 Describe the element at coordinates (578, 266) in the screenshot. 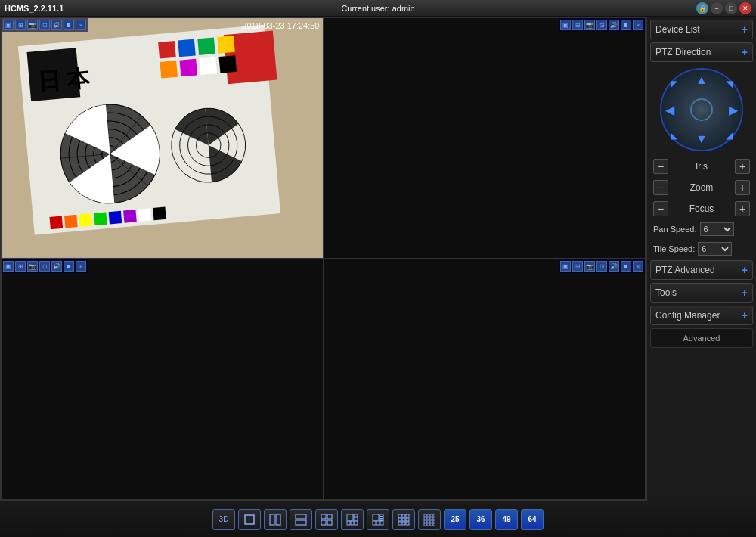

I see `tb-btn-br2: ⊞` at that location.